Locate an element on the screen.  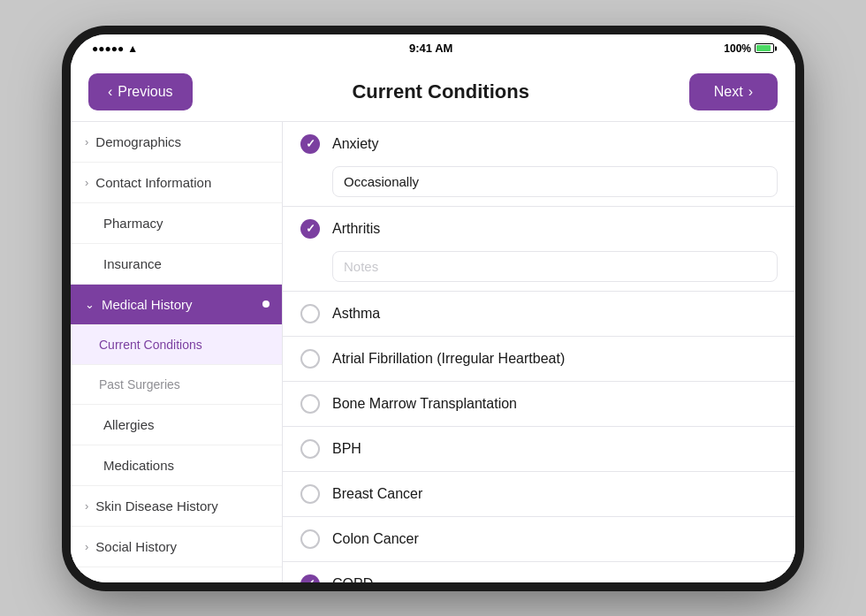
condition-item-bph: BPH is located at coordinates (539, 449).